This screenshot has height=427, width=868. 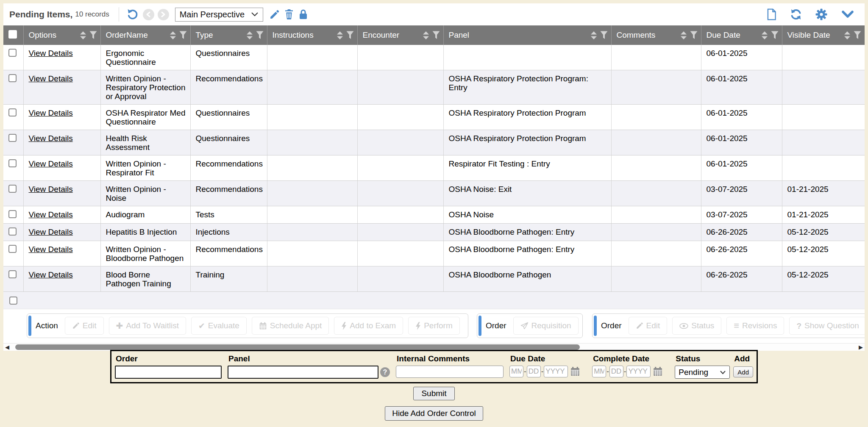 I want to click on refresh-icon, so click(x=796, y=14).